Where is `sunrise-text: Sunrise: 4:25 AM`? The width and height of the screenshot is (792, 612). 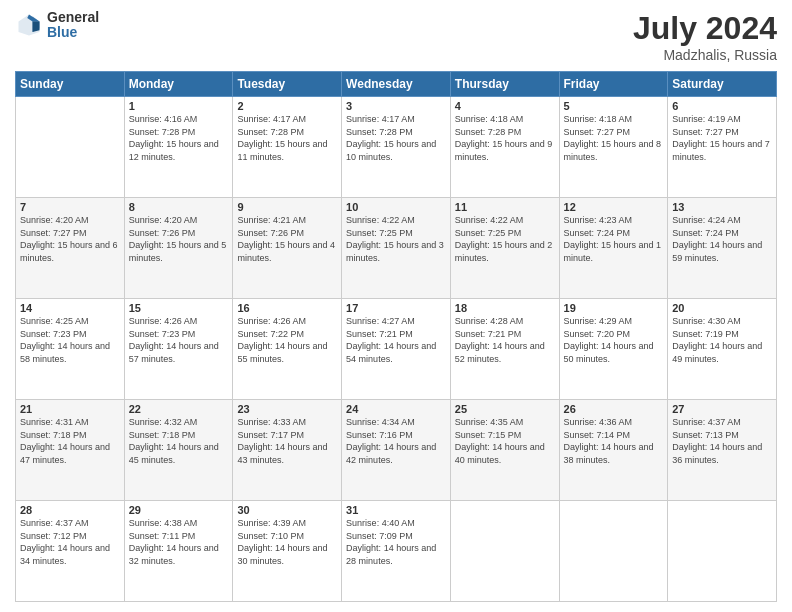
sunrise-text: Sunrise: 4:25 AM is located at coordinates (54, 321).